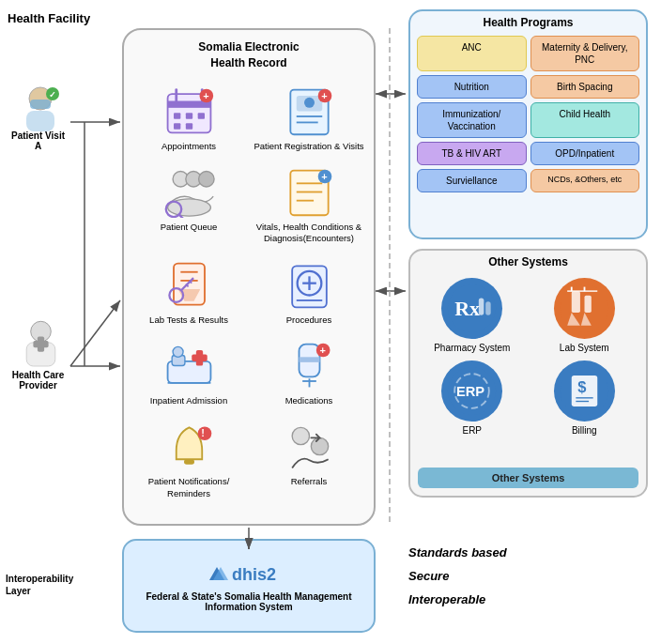  What do you see at coordinates (472, 315) in the screenshot?
I see `os-pharmacy: Rx Pharmacy System` at bounding box center [472, 315].